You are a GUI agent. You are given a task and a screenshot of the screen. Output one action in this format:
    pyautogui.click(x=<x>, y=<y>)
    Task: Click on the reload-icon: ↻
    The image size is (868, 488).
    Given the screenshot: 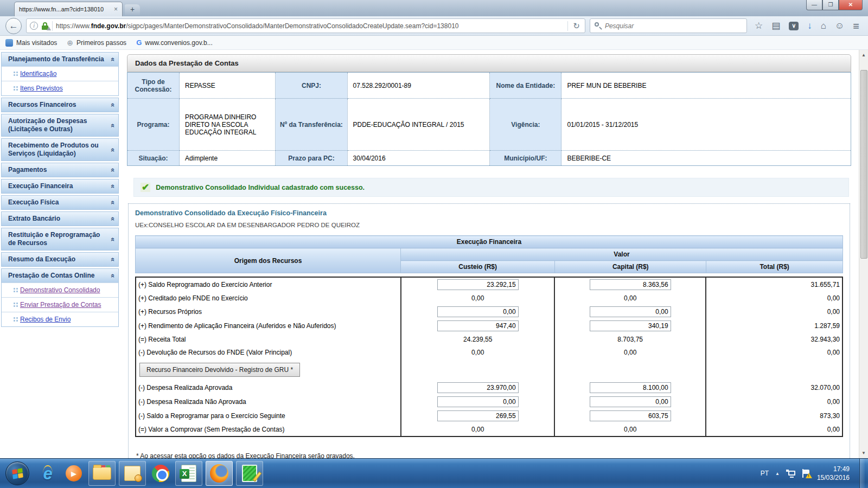 What is the action you would take?
    pyautogui.click(x=576, y=26)
    